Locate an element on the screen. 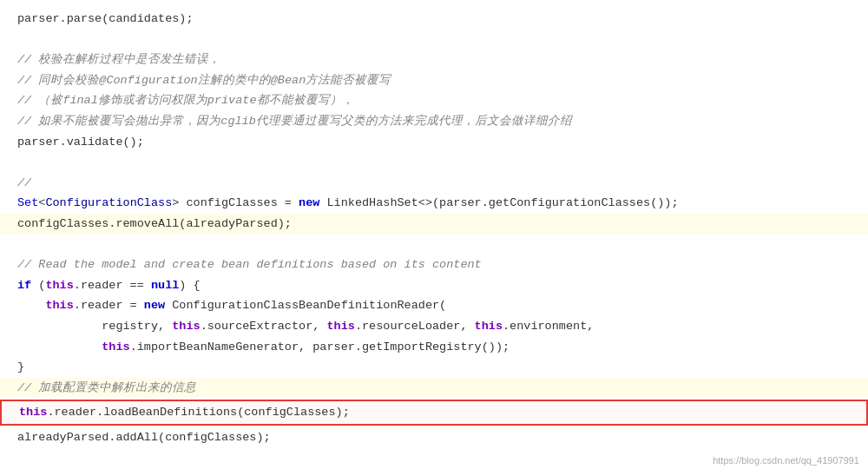  code-line-highlighted: configClasses.removeAll(alreadyParsed); is located at coordinates (434, 224).